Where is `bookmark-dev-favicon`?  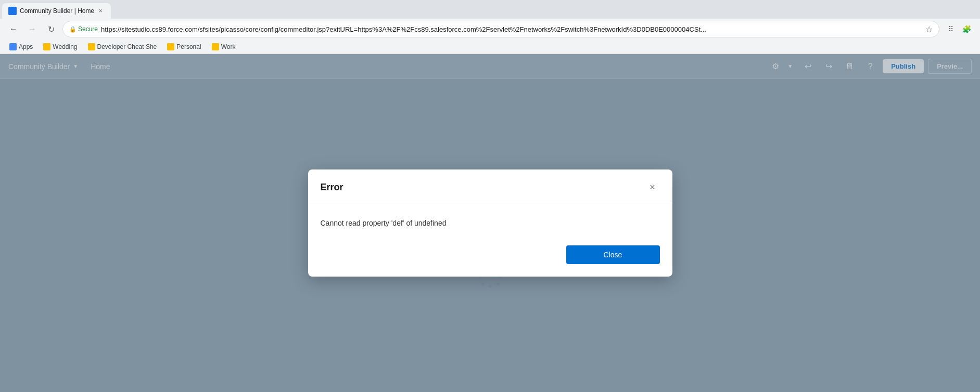
bookmark-dev-favicon is located at coordinates (92, 47).